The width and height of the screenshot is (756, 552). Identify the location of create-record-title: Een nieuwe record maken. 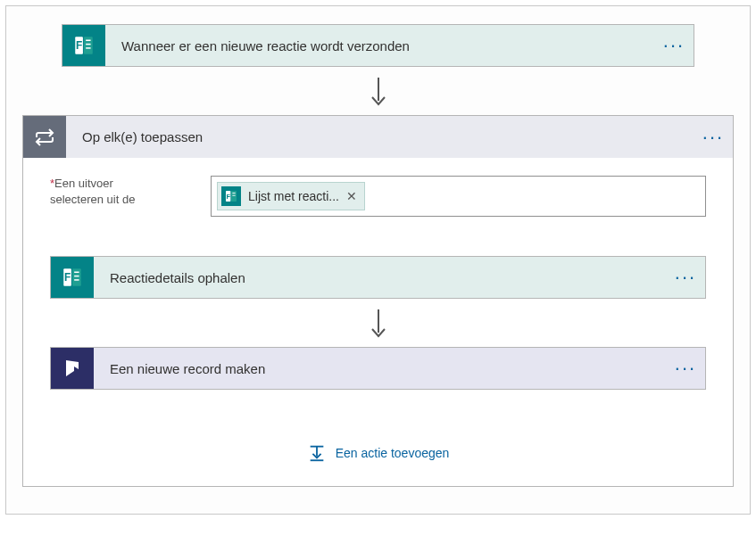
(380, 369).